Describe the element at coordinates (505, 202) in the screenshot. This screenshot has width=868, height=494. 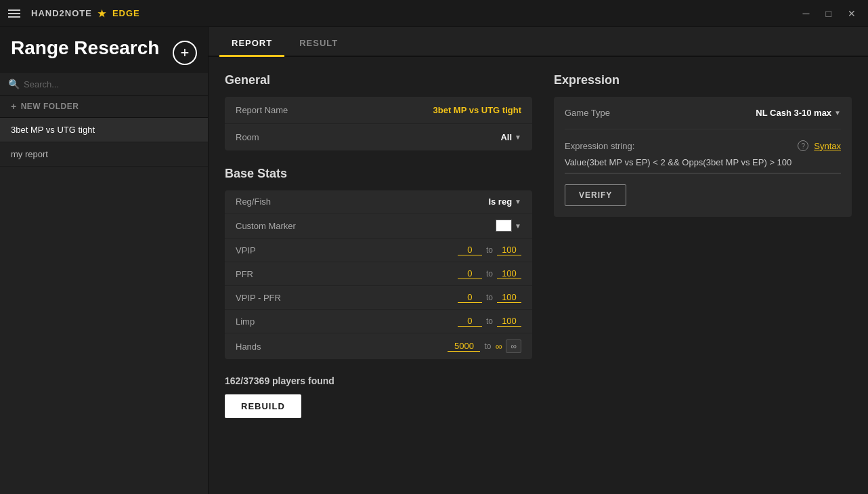
I see `reg-fish-dropdown: Is reg ▼` at that location.